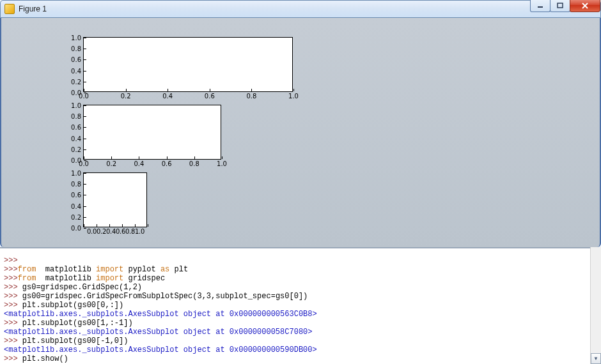 The image size is (601, 364). I want to click on console-code: plt.show(), so click(43, 359).